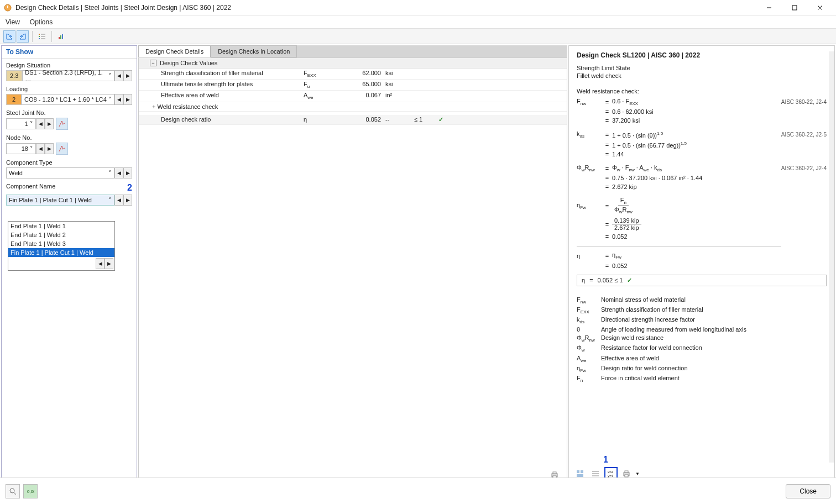  Describe the element at coordinates (366, 74) in the screenshot. I see `row-value: 62.000` at that location.